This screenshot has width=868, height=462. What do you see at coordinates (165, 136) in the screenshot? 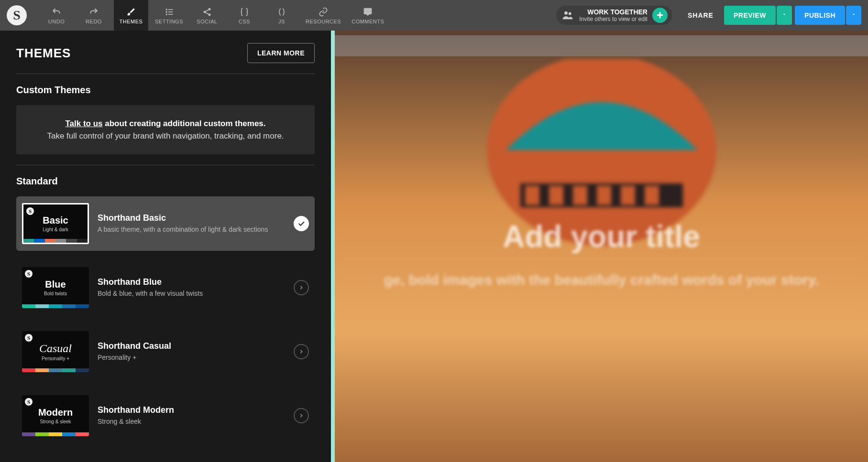
I see `cta-body-text: Take full control of your brand with nav…` at bounding box center [165, 136].